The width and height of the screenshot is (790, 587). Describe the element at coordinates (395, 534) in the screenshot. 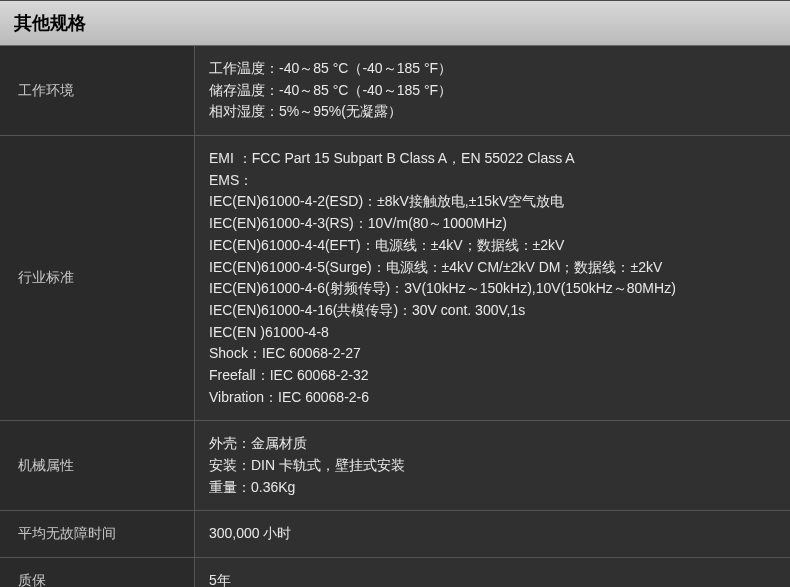

I see `table-row: 平均无故障时间 300,000 小时` at that location.